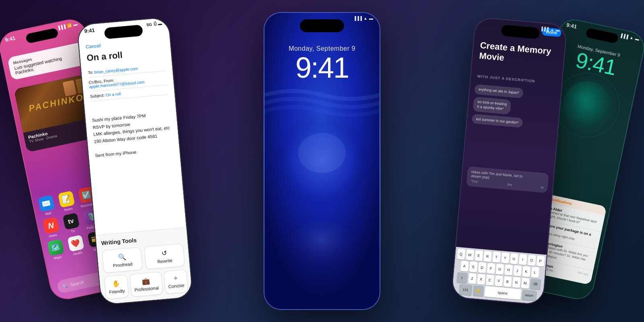  What do you see at coordinates (371, 19) in the screenshot?
I see `battery-icon-3: ▬` at bounding box center [371, 19].